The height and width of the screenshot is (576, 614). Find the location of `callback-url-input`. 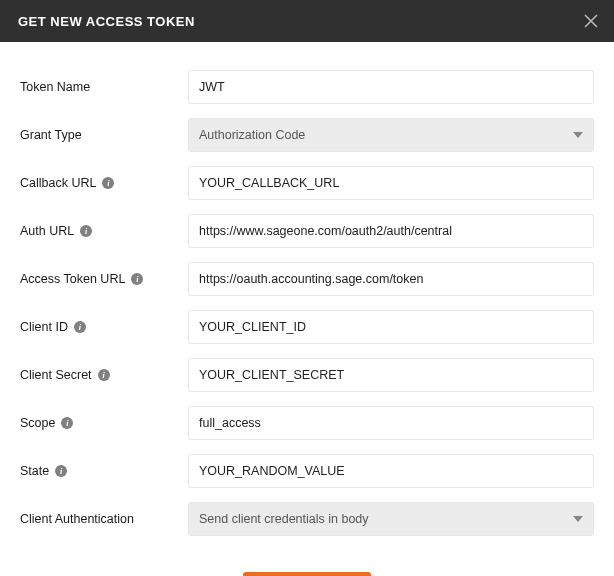

callback-url-input is located at coordinates (391, 183).